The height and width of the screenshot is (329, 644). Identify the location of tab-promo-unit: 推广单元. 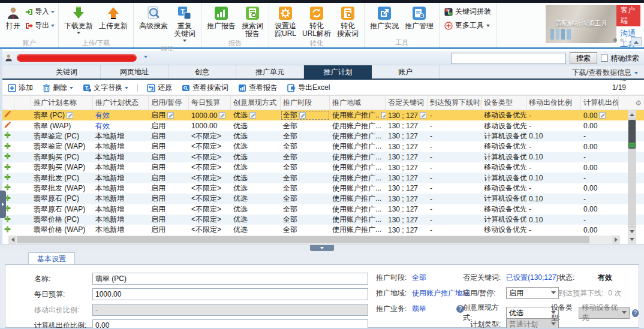
(270, 72).